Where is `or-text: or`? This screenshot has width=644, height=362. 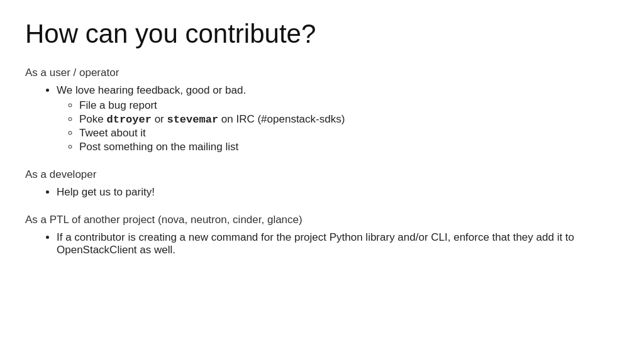 or-text: or is located at coordinates (160, 119).